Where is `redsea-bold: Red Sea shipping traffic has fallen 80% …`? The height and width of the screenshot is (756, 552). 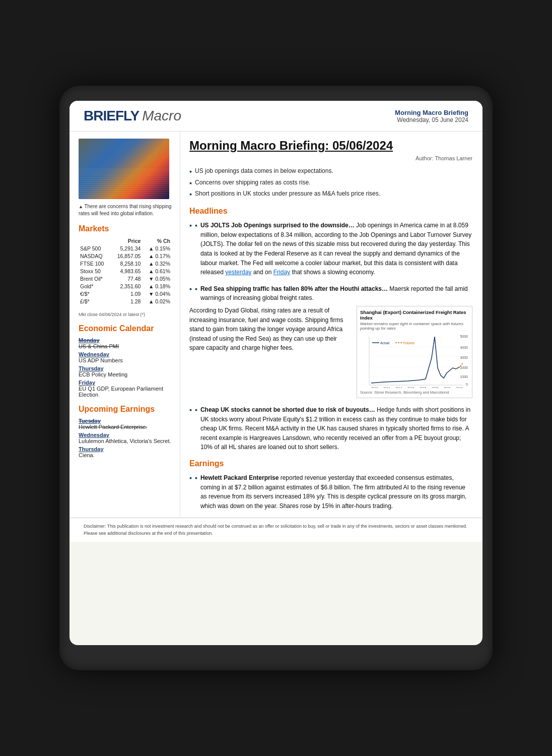
redsea-bold: Red Sea shipping traffic has fallen 80% … is located at coordinates (294, 289).